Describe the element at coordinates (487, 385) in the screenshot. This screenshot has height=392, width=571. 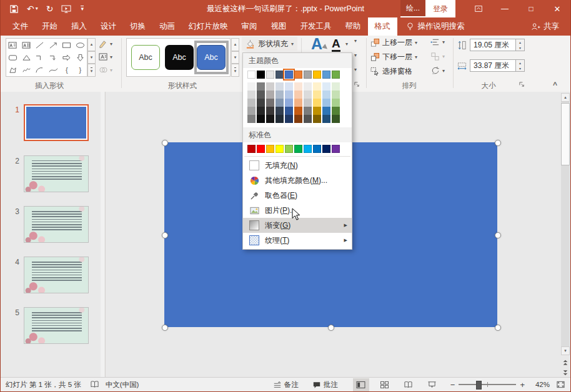
I see `zoom-slider` at that location.